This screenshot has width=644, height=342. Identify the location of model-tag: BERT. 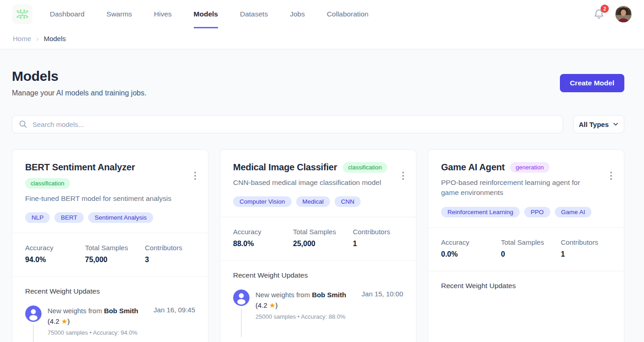
(69, 217).